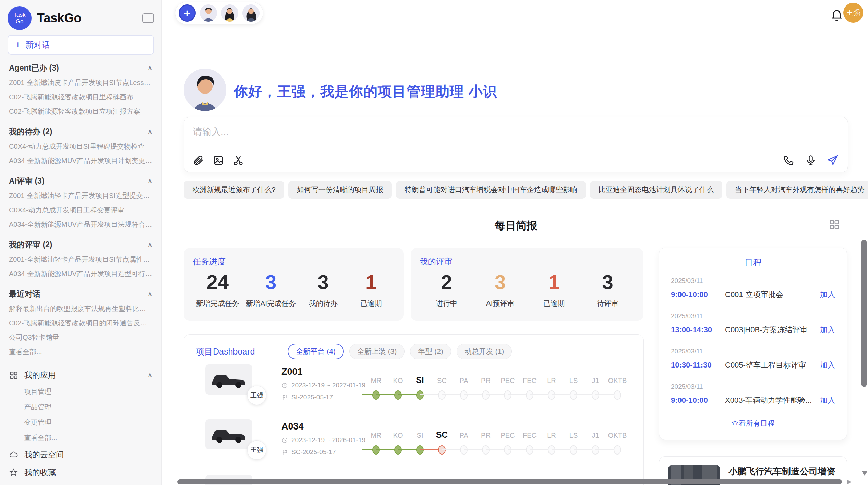  I want to click on send-icon, so click(833, 160).